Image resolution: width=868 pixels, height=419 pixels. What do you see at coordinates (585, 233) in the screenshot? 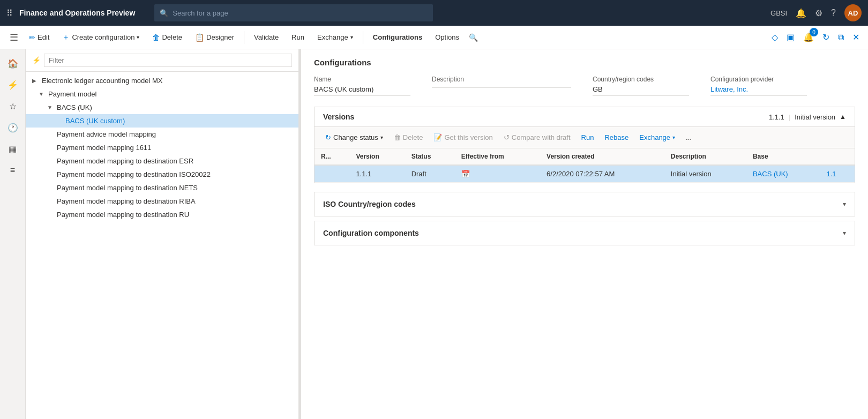
I see `config-components-section: Configuration components ▾` at bounding box center [585, 233].